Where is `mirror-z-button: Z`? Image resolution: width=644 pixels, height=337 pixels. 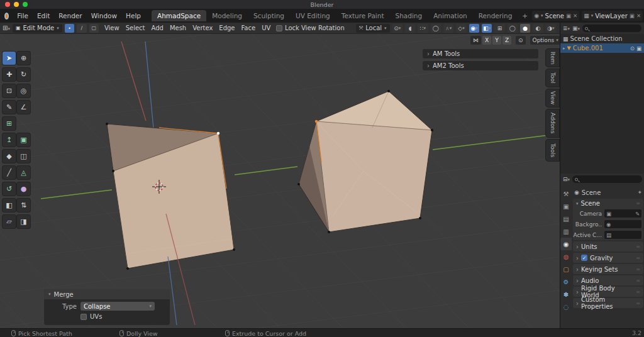 mirror-z-button: Z is located at coordinates (507, 40).